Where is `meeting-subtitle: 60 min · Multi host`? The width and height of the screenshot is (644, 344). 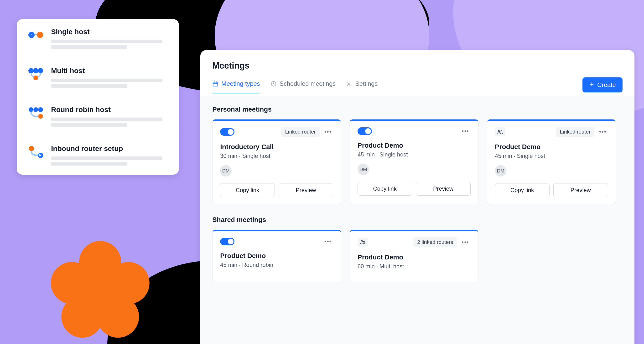 meeting-subtitle: 60 min · Multi host is located at coordinates (414, 266).